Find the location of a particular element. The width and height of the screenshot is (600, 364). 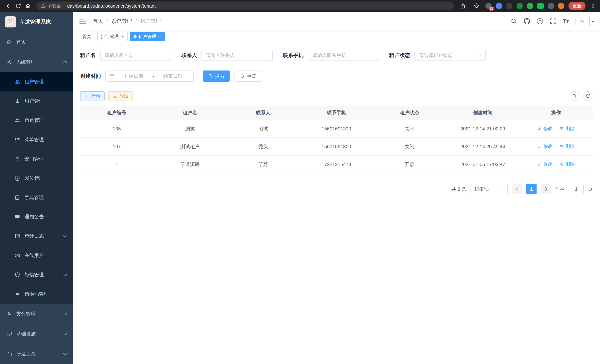

column-header: 租户编号 is located at coordinates (117, 113).